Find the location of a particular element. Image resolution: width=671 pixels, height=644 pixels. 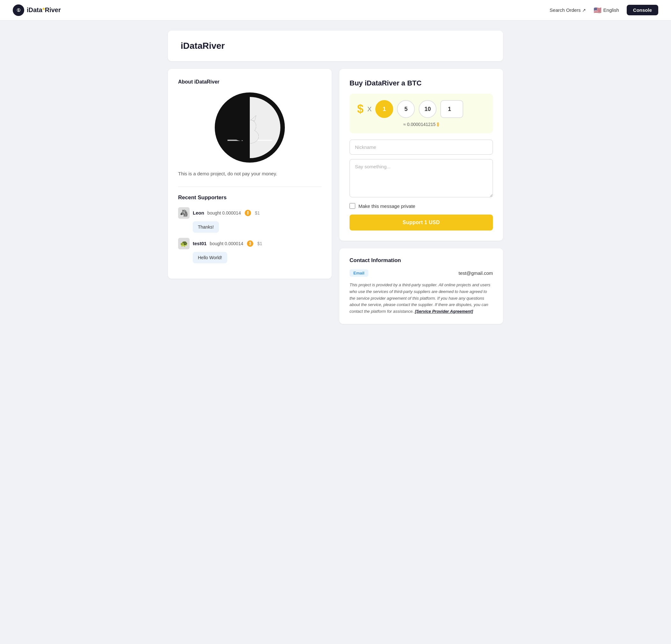

multiply-sign: X is located at coordinates (369, 109).